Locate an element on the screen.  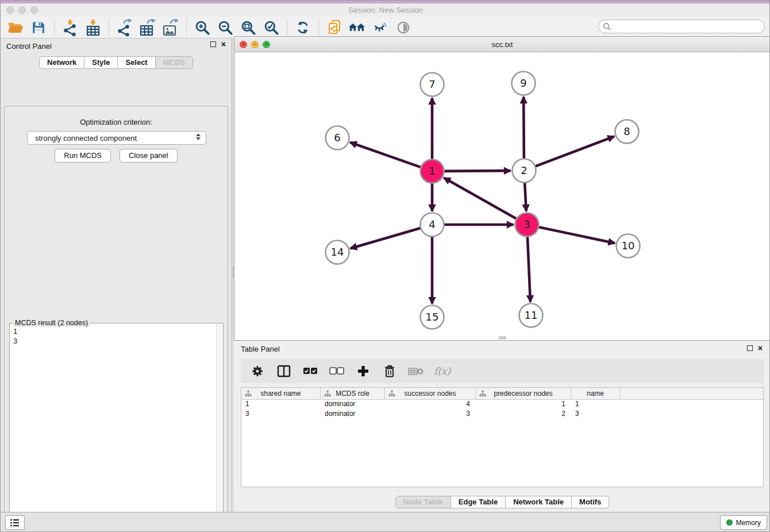
close-panel-button: Close panel is located at coordinates (148, 156).